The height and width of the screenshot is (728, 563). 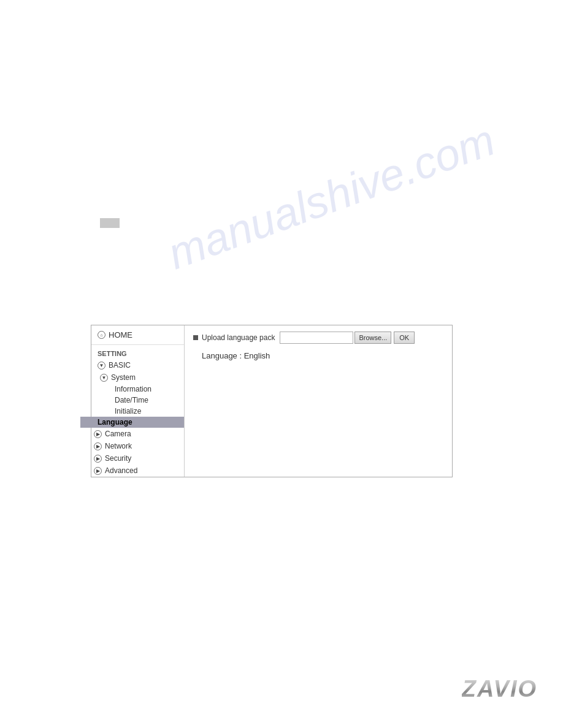 I want to click on basic-expand-icon: ▼, so click(x=102, y=365).